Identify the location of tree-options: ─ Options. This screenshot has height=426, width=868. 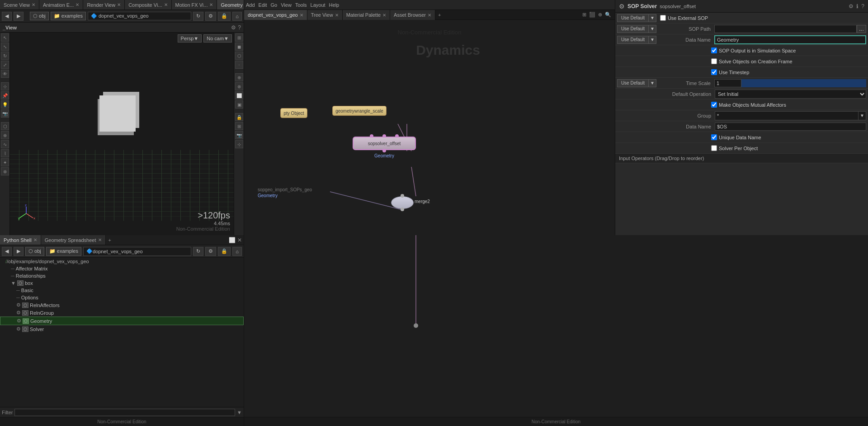
(122, 298).